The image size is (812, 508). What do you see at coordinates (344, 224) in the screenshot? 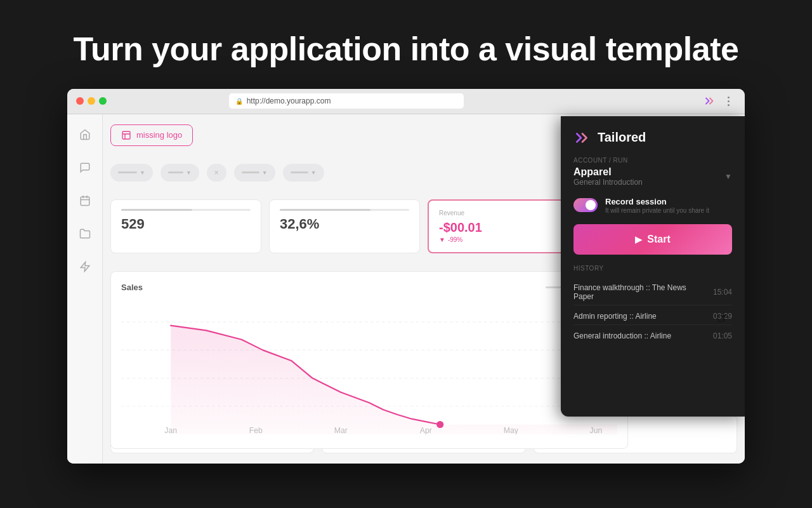
I see `stat-value-2: 32,6%` at bounding box center [344, 224].